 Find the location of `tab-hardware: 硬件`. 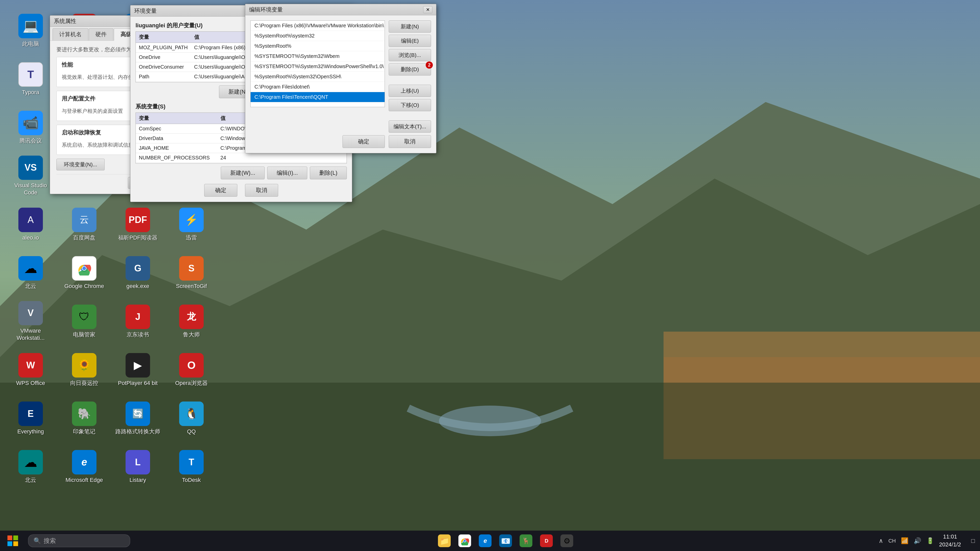

tab-hardware: 硬件 is located at coordinates (101, 34).